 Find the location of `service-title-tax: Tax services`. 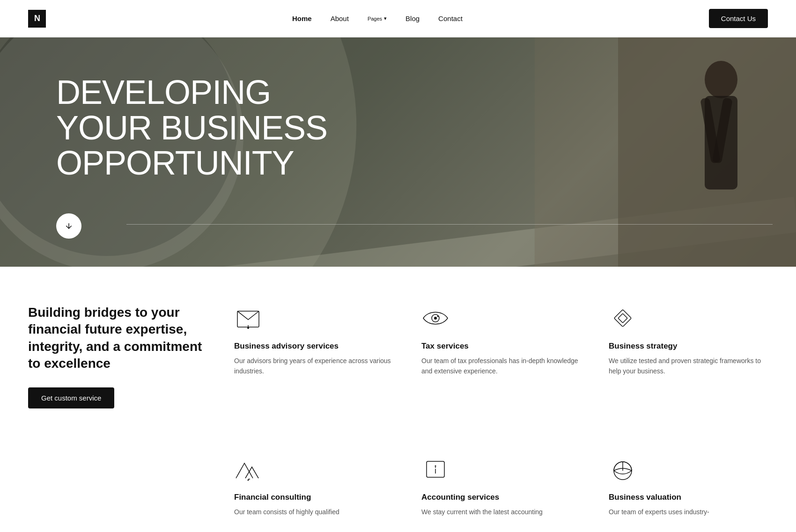

service-title-tax: Tax services is located at coordinates (501, 346).